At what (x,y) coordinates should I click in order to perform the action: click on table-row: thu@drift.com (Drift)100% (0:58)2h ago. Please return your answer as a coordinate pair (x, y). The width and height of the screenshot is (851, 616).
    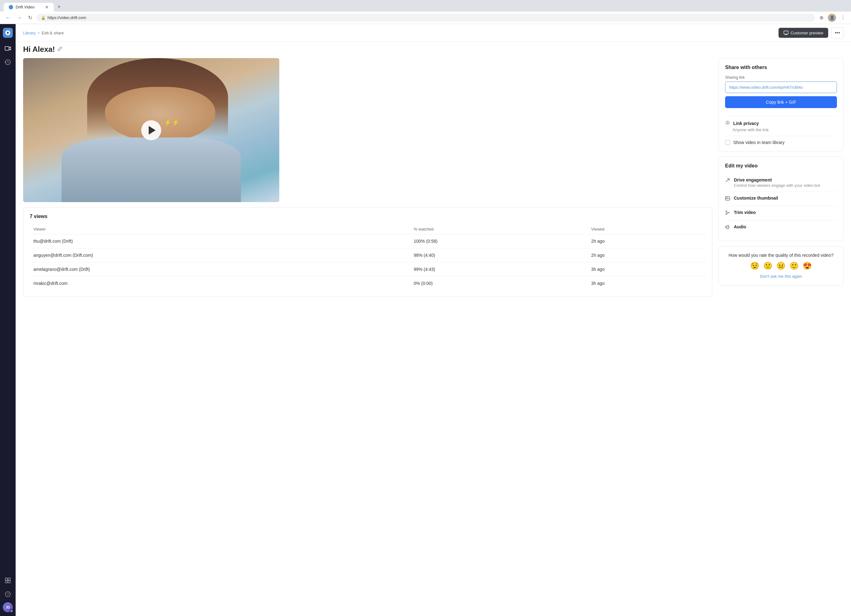
    Looking at the image, I should click on (368, 241).